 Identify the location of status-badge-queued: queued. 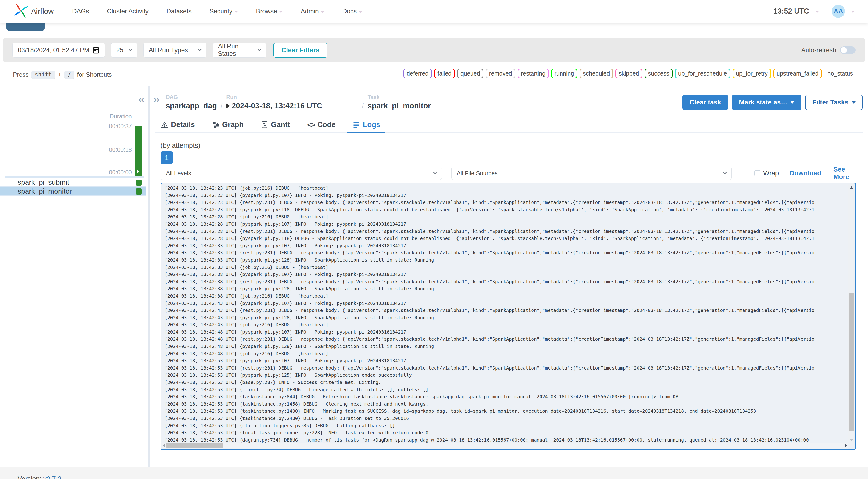
(470, 73).